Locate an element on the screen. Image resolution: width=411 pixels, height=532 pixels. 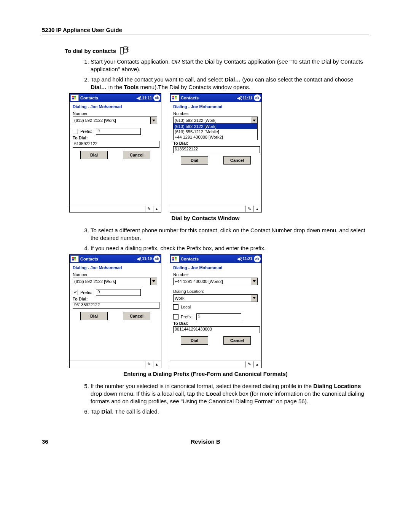
screenshot-dial-contacts-b: Contacts ◀ξ 11:11 ok Dialing - Joe Moham… is located at coordinates (216, 153).